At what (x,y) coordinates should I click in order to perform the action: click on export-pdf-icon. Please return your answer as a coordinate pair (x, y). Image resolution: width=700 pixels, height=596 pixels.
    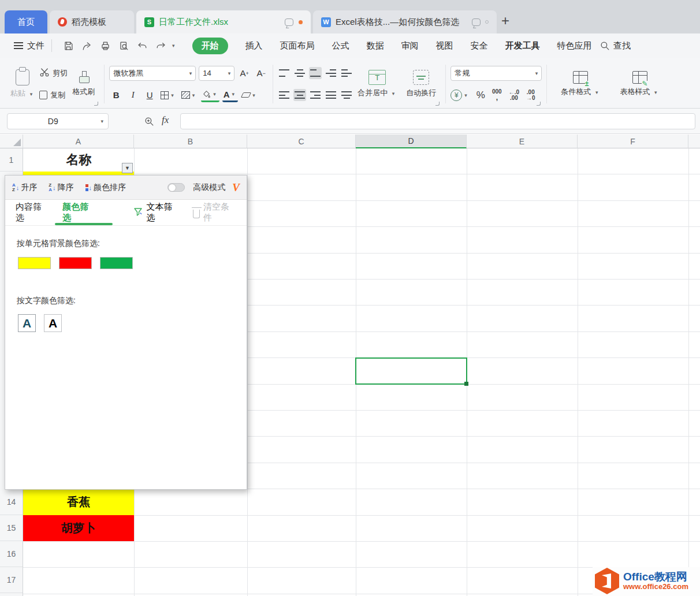
    Looking at the image, I should click on (87, 46).